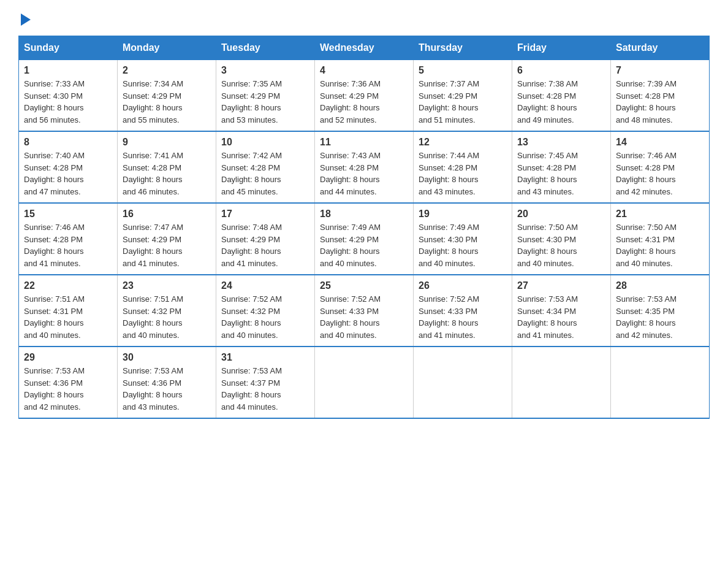 The image size is (728, 563). What do you see at coordinates (561, 286) in the screenshot?
I see `day-number: 27` at bounding box center [561, 286].